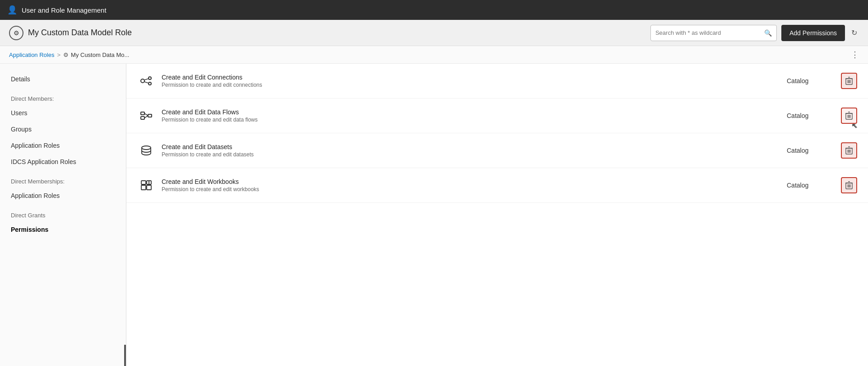  I want to click on breadcrumb-current-text: My Custom Data Mo..., so click(100, 55).